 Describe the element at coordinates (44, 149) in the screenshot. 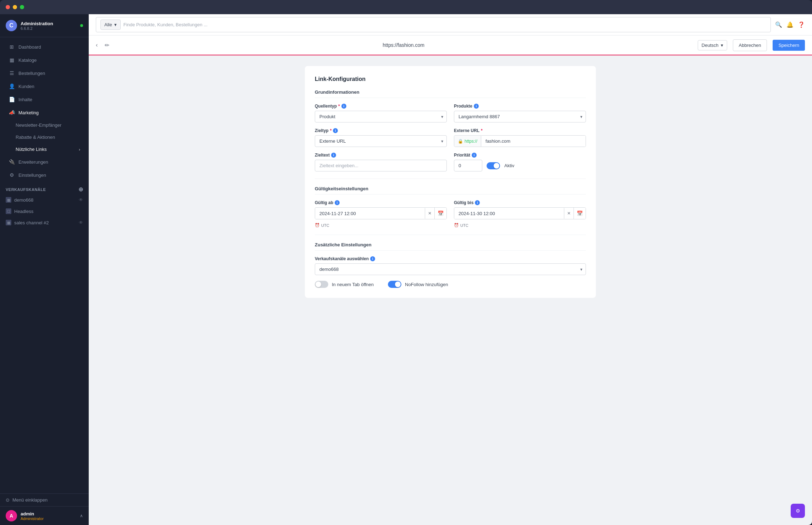

I see `sidebar-item-nuetzliche-links: Nützliche Links ›` at that location.